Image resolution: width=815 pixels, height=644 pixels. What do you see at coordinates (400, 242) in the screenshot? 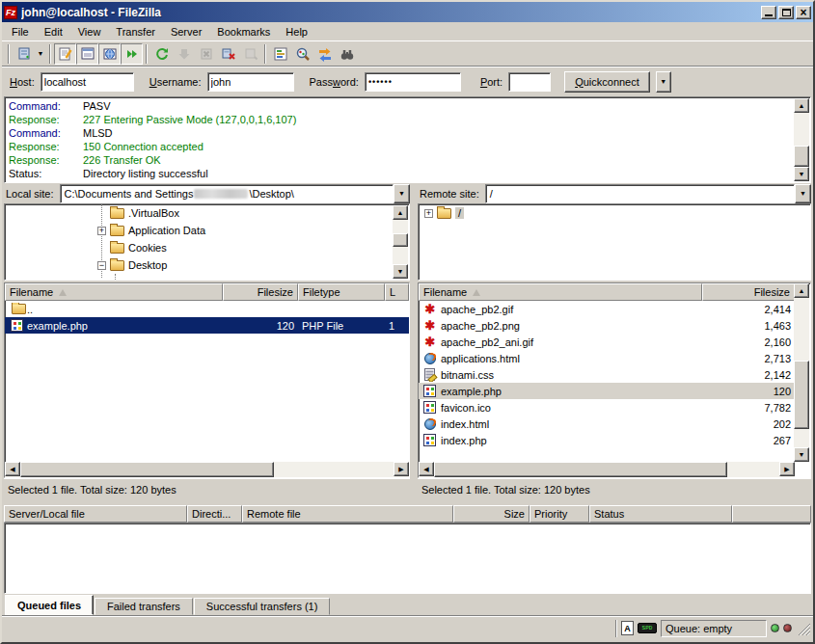
I see `local-tree-scrollbar: ▲ ▼` at bounding box center [400, 242].